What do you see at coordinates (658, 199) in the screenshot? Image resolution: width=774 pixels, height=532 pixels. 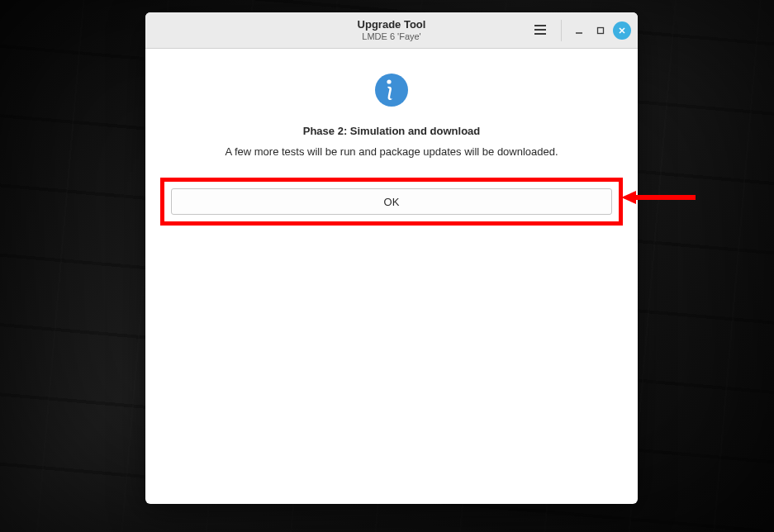 I see `annotation-arrow` at bounding box center [658, 199].